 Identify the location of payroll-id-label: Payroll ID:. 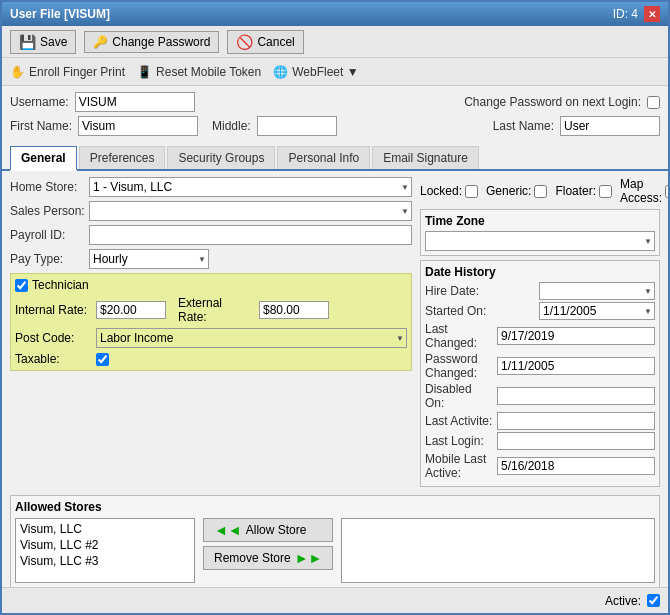
(48, 235).